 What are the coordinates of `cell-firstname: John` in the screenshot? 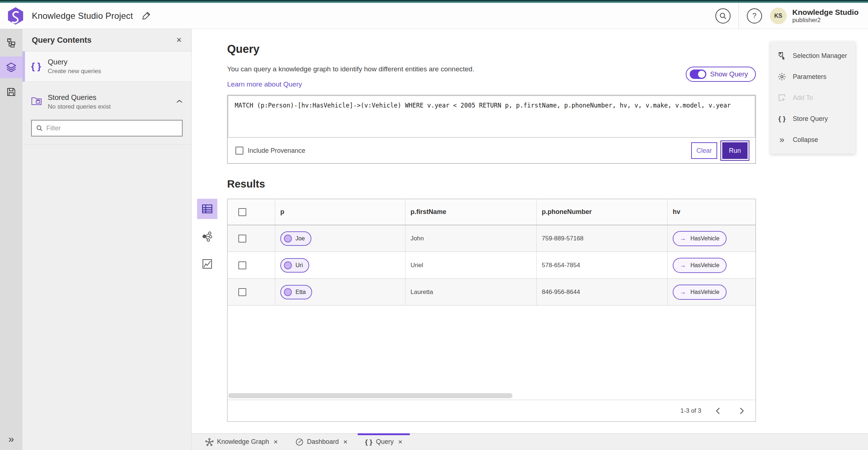 It's located at (471, 238).